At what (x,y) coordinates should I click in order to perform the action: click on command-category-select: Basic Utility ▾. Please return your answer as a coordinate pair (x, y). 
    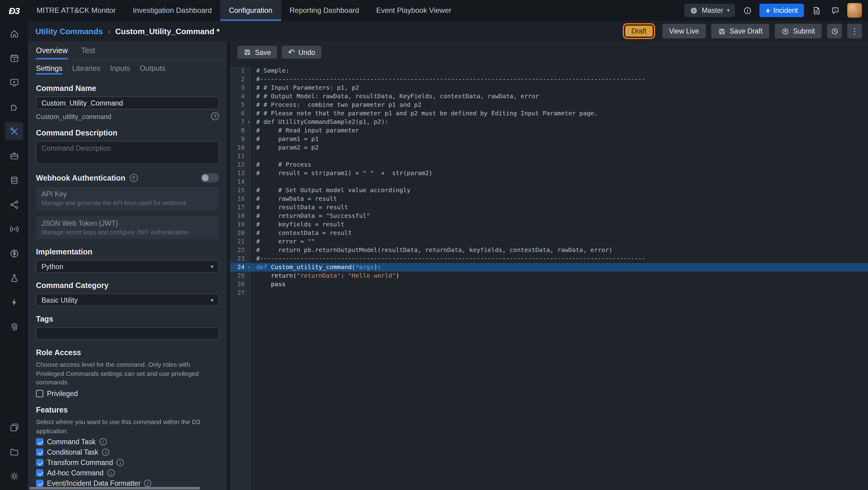
    Looking at the image, I should click on (127, 300).